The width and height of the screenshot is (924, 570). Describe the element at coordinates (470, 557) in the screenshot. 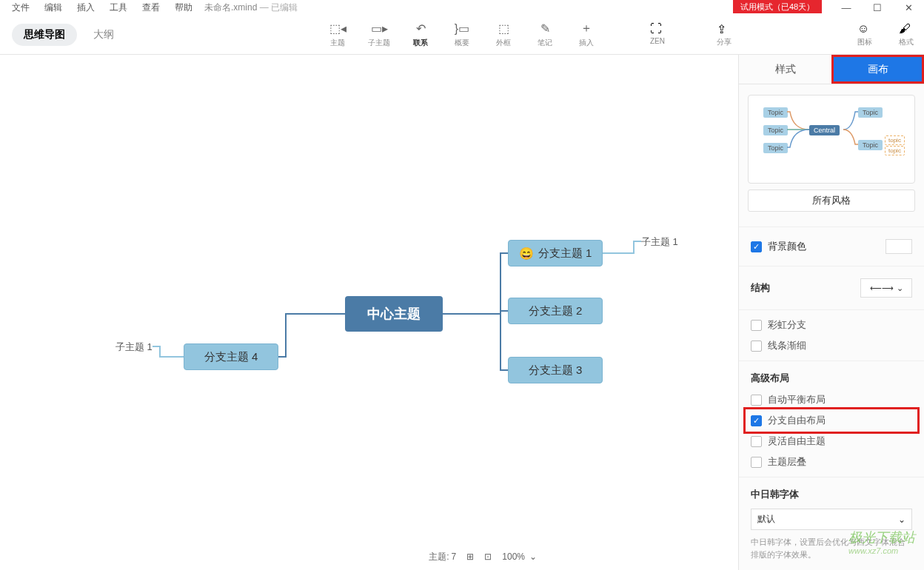

I see `status-map-icon: ⊞` at that location.